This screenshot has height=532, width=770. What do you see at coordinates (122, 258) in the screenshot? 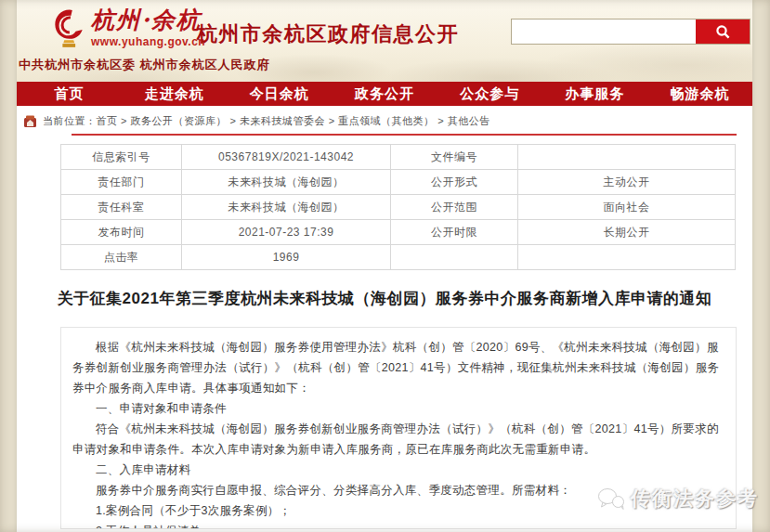
I see `info-label: 点击率` at bounding box center [122, 258].